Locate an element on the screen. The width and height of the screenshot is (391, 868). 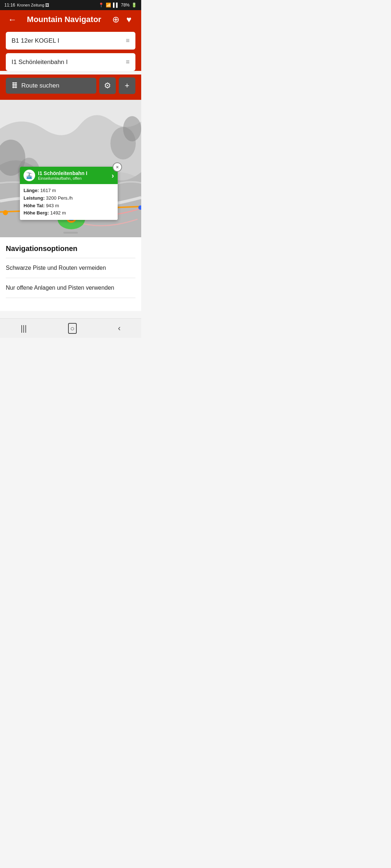
map-info-popup: × 🚠 I1 Schönleitenbahn I Einseilumlaufba… is located at coordinates (69, 193).